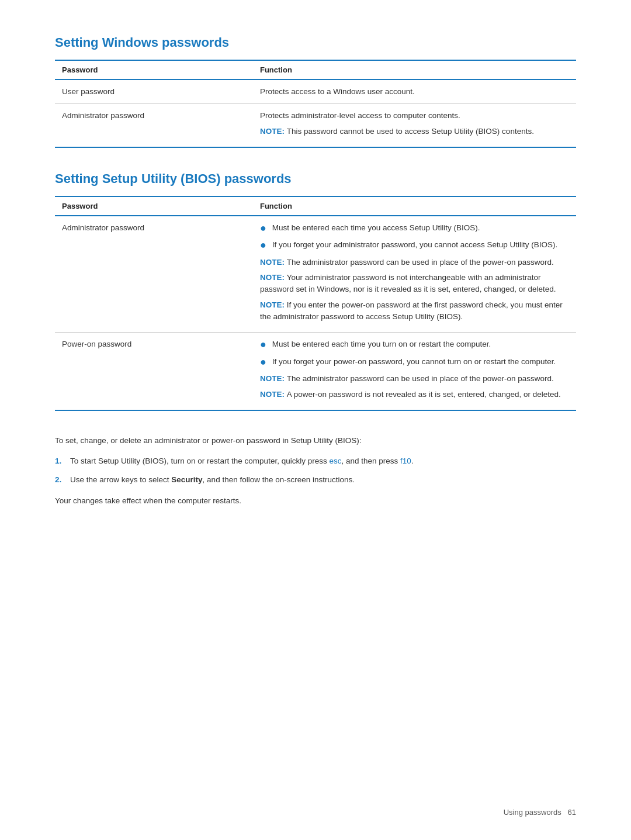 The image size is (631, 840). I want to click on windows-passwords-table-container: Password Function User passwordProtects …, so click(316, 104).